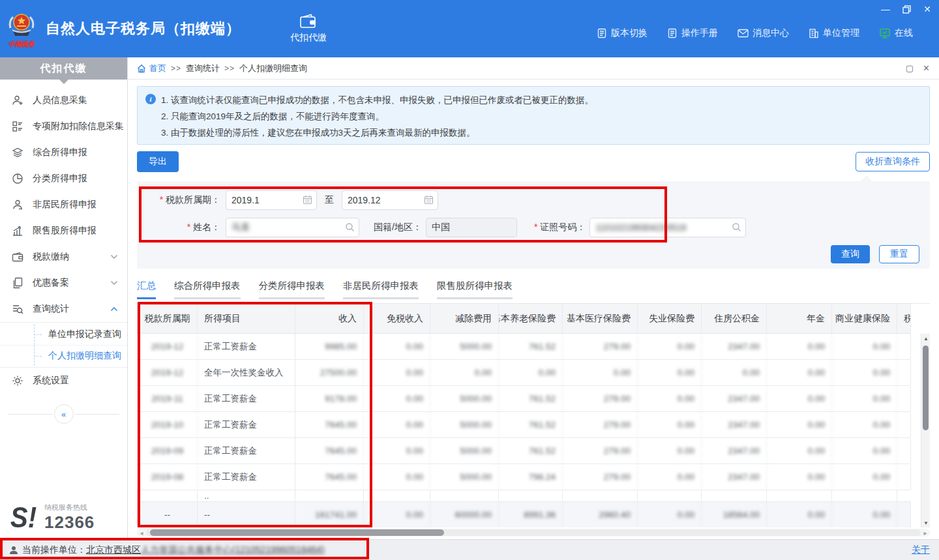 The image size is (939, 560). What do you see at coordinates (622, 33) in the screenshot?
I see `header-menu-item: 版本切换` at bounding box center [622, 33].